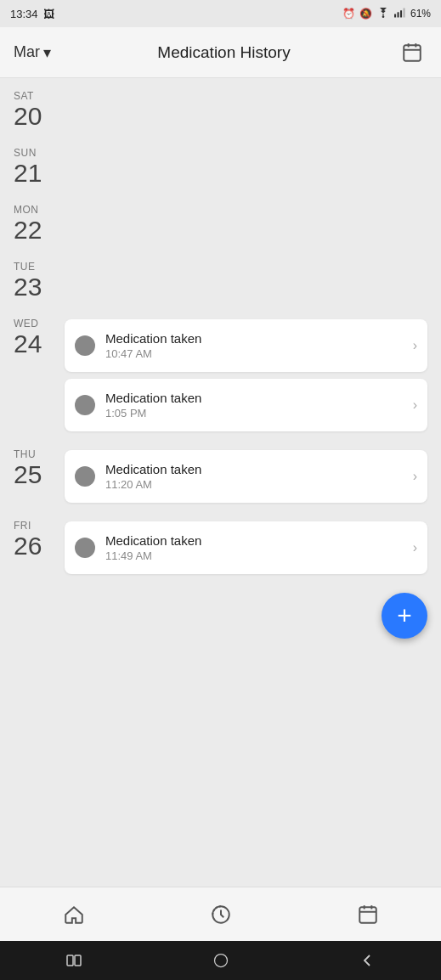 The height and width of the screenshot is (980, 441). What do you see at coordinates (32, 53) in the screenshot?
I see `month-selector: Mar ▾` at bounding box center [32, 53].